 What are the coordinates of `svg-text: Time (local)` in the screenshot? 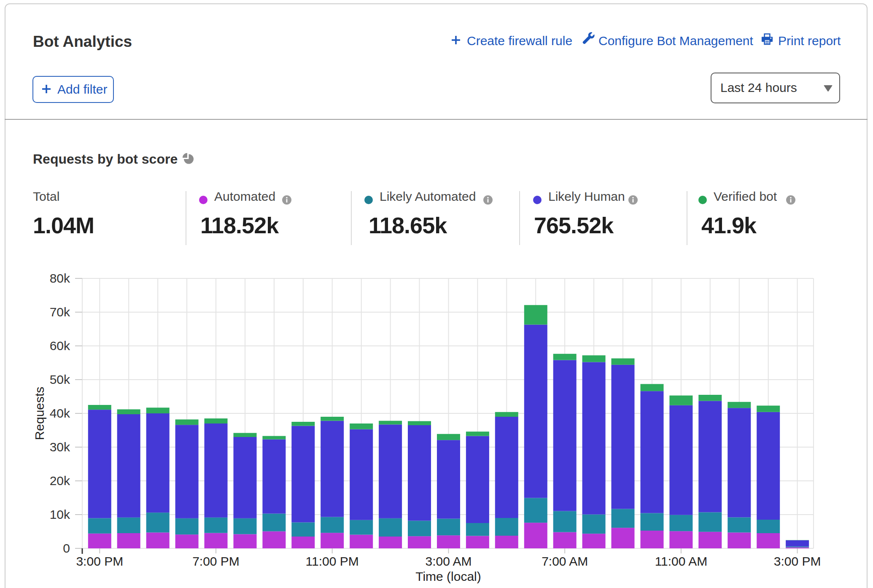 It's located at (448, 576).